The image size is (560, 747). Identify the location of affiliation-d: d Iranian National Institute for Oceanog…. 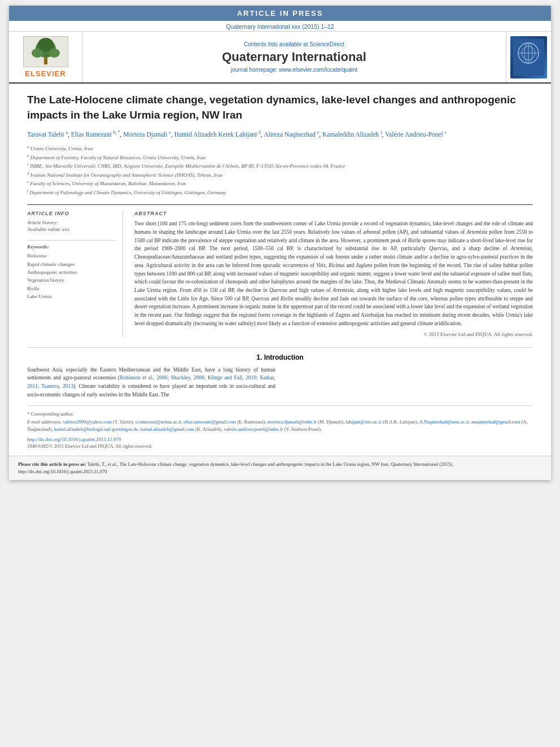
(280, 175).